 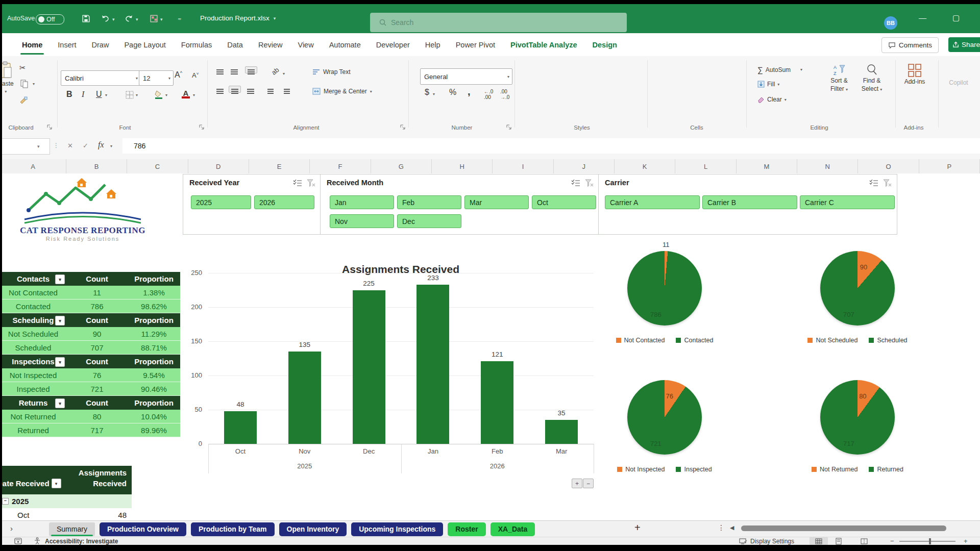 What do you see at coordinates (166, 95) in the screenshot?
I see `fill-color-chevron-icon: ▾` at bounding box center [166, 95].